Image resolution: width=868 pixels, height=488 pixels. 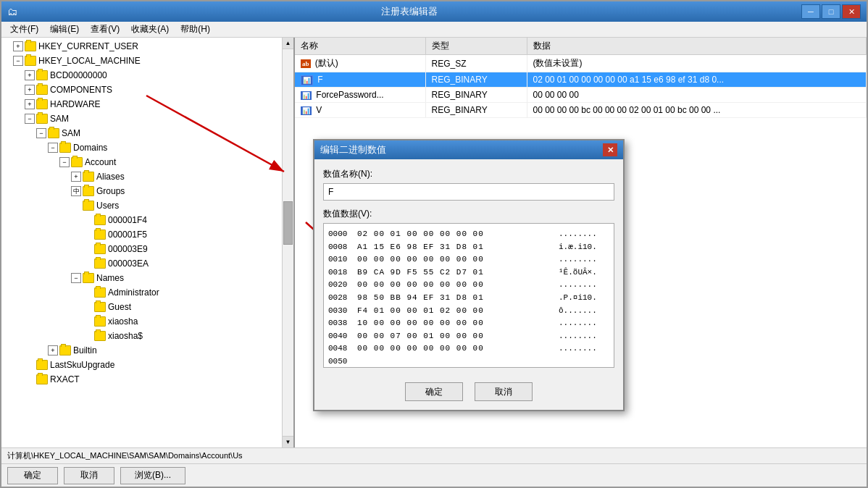 What do you see at coordinates (77, 162) in the screenshot?
I see `folder-icon-account` at bounding box center [77, 162].